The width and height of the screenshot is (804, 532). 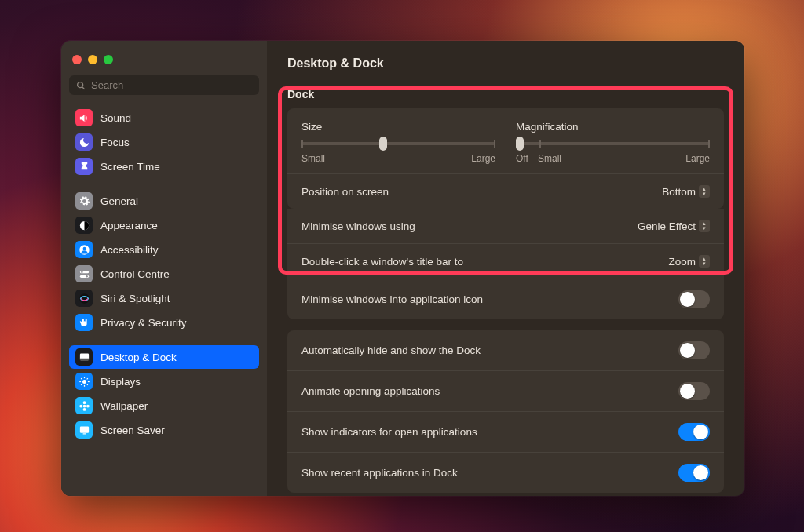 What do you see at coordinates (84, 250) in the screenshot?
I see `accessibility-icon` at bounding box center [84, 250].